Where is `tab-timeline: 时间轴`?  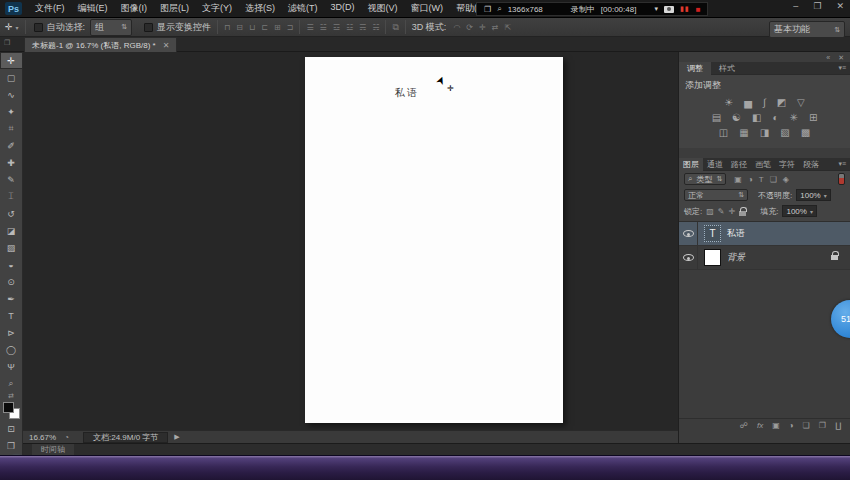
tab-timeline: 时间轴 is located at coordinates (53, 450).